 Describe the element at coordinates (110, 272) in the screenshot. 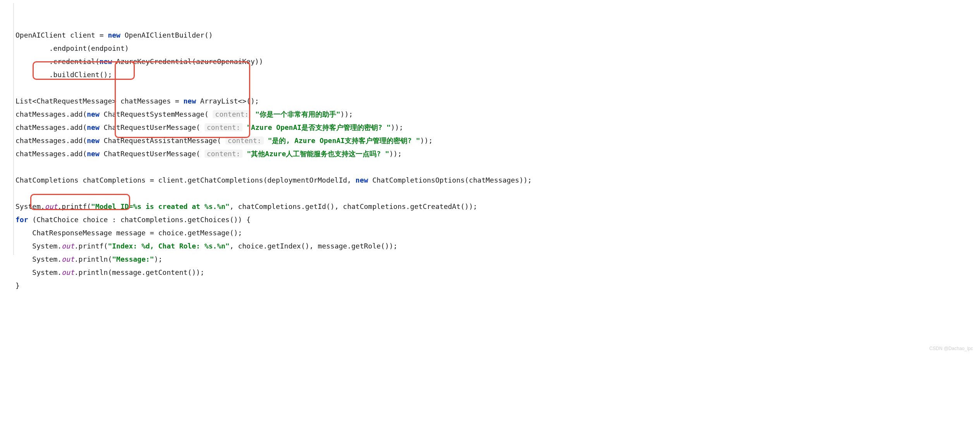

I see `code-line-19: System.out.println(message.getContent())…` at that location.